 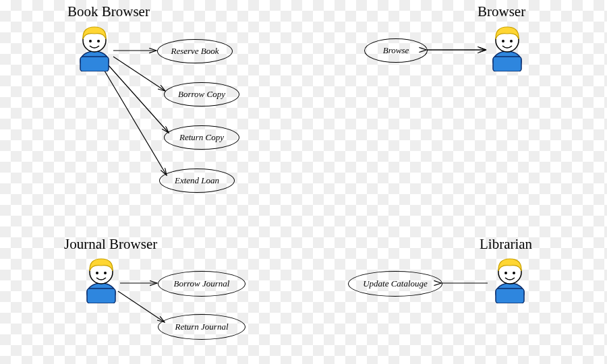 I want to click on actor-label-journal-browser: Journal Browser, so click(x=111, y=244).